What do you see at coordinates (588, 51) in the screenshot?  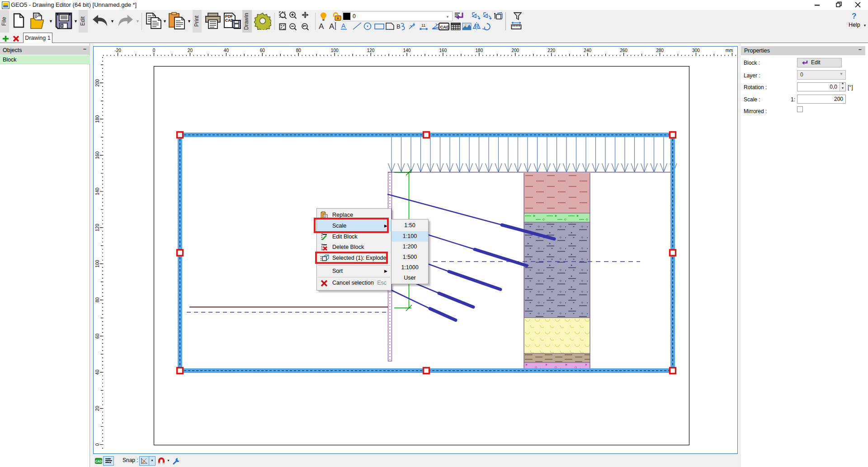 I see `svg-text: 240` at bounding box center [588, 51].